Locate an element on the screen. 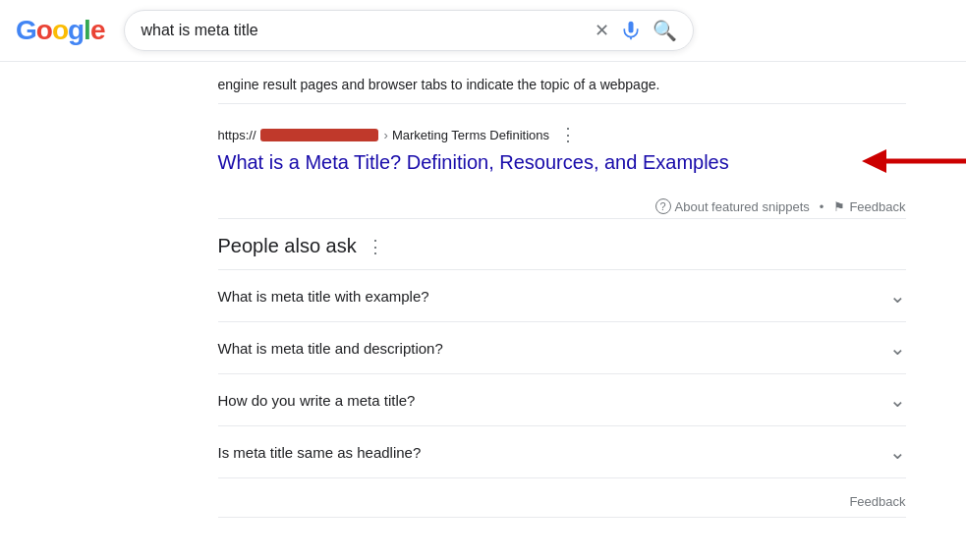 The height and width of the screenshot is (560, 966). featured-snippets-info: ? About featured snippets • ⚑ Feedback is located at coordinates (562, 204).